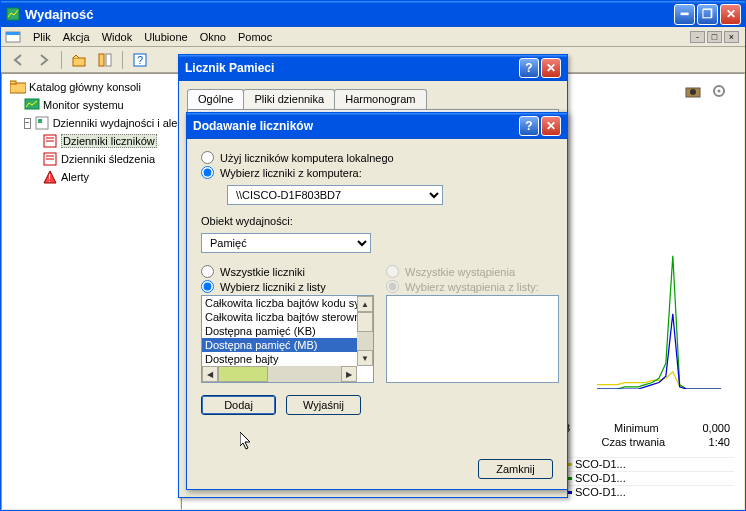 Image resolution: width=746 pixels, height=511 pixels. Describe the element at coordinates (140, 60) in the screenshot. I see `help-button: ?` at that location.